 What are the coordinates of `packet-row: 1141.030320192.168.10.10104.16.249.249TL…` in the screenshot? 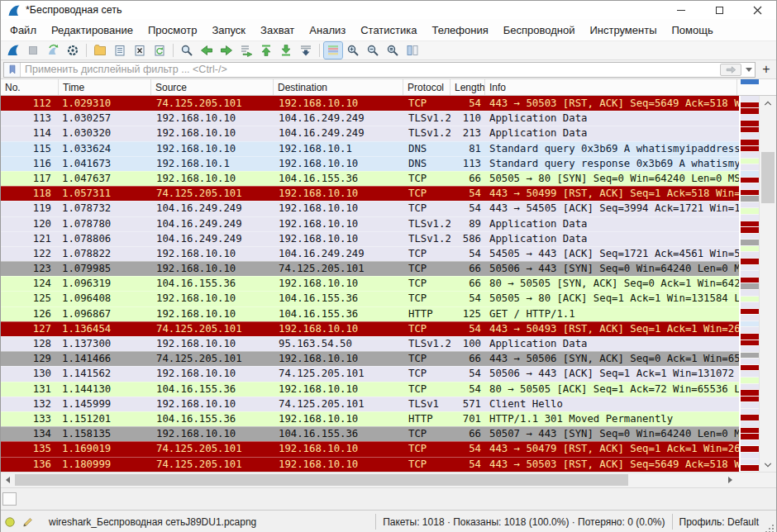 It's located at (370, 133).